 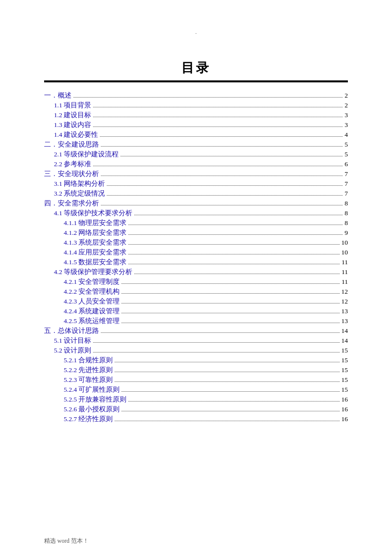 I want to click on toc-indent: 5.2.3 可靠性原则, so click(x=78, y=380).